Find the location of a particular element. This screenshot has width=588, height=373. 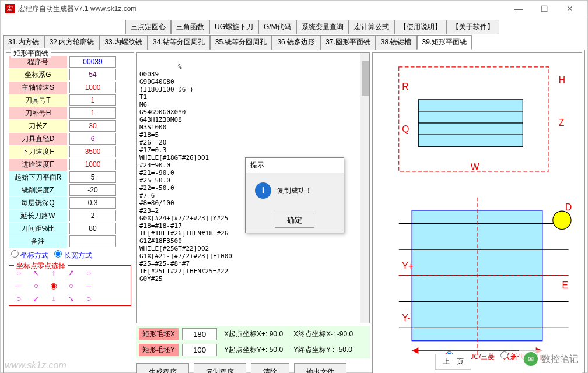

tab-bottom: 39.矩形平面铣 is located at coordinates (444, 42).